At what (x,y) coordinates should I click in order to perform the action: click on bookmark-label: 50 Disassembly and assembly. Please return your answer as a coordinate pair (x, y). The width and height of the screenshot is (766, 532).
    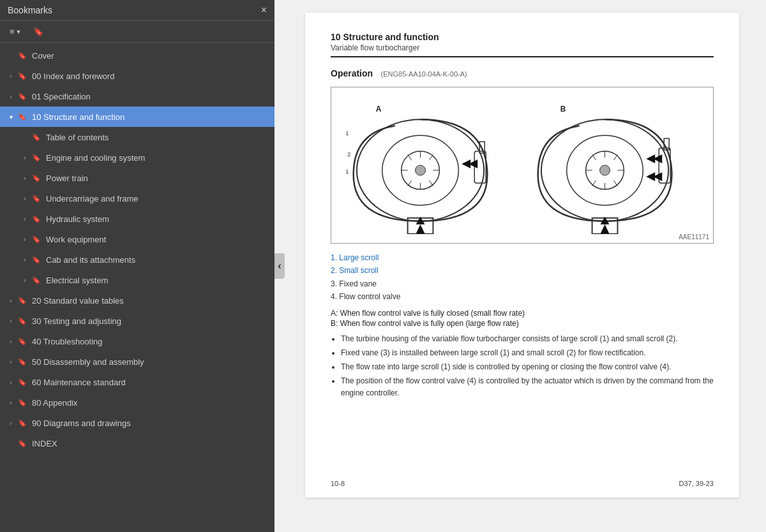
    Looking at the image, I should click on (151, 362).